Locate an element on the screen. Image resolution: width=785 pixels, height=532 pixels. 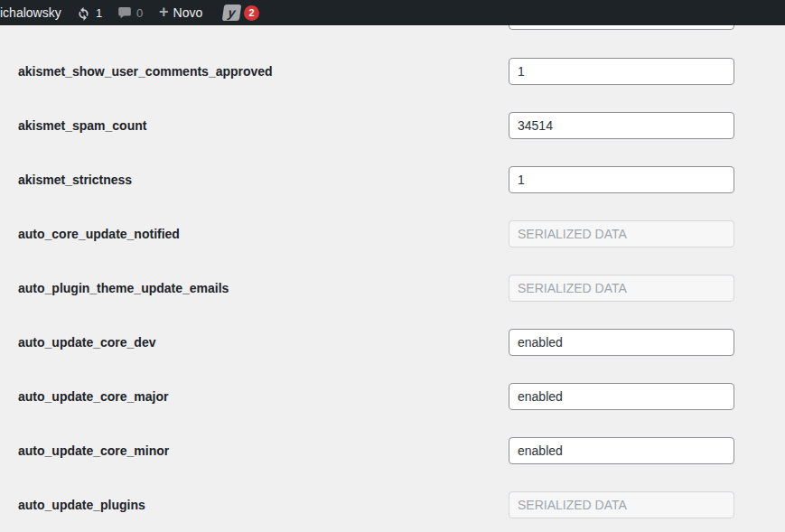
option-name: akismet_show_user_comments_approved is located at coordinates (264, 71).